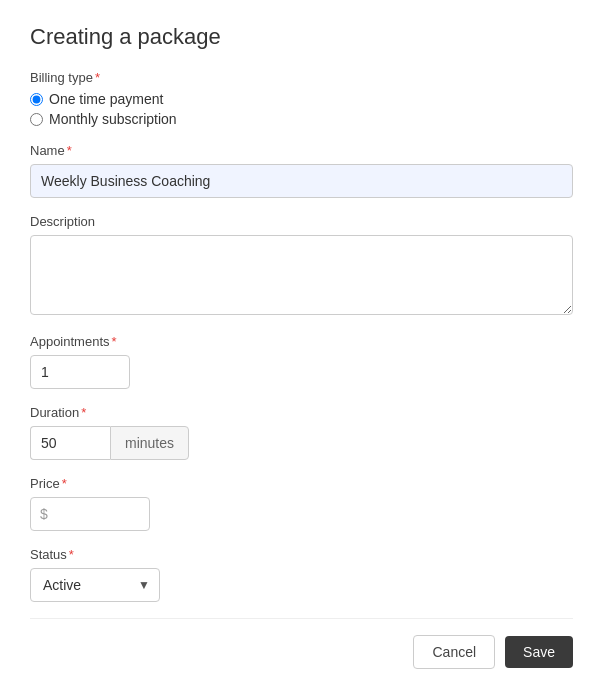 This screenshot has height=680, width=603. What do you see at coordinates (150, 443) in the screenshot?
I see `duration-unit-label: minutes` at bounding box center [150, 443].